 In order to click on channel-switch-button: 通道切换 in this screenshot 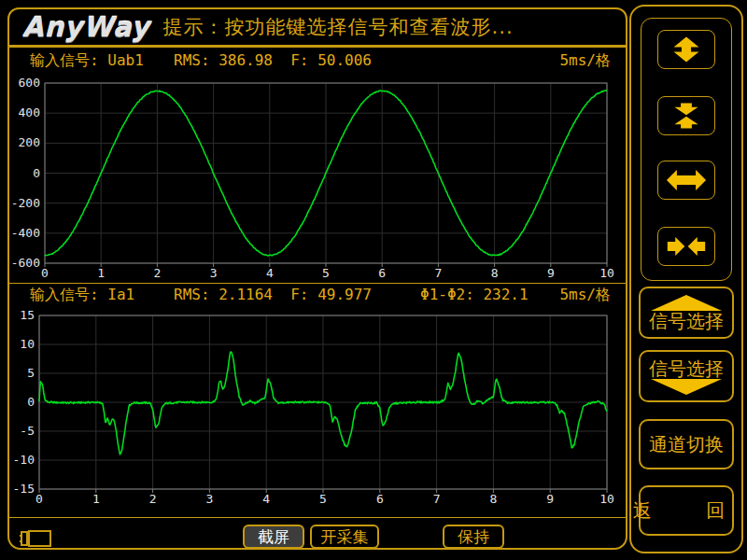, I will do `click(686, 444)`.